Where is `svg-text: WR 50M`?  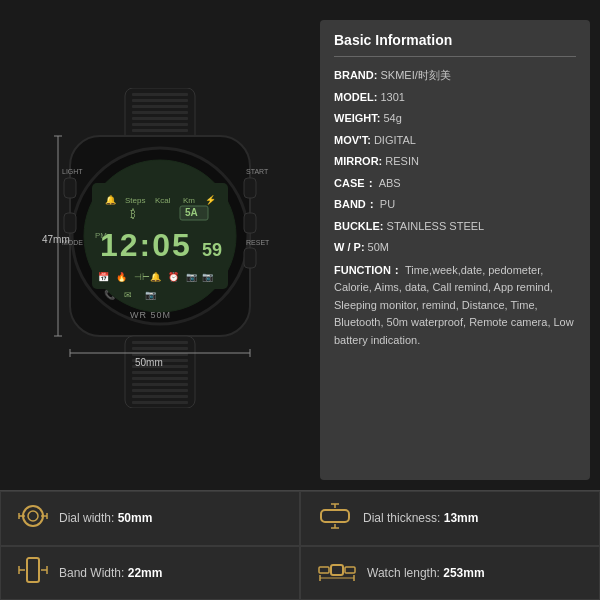
svg-text: WR 50M is located at coordinates (150, 315).